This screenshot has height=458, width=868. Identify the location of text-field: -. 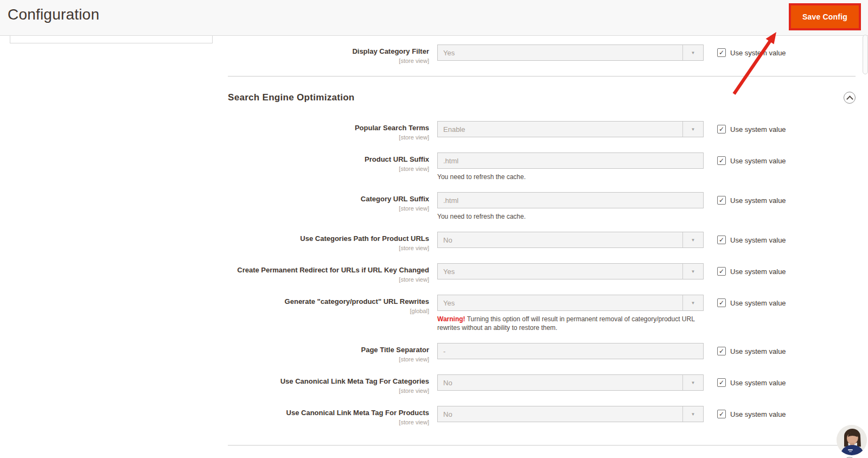
(571, 351).